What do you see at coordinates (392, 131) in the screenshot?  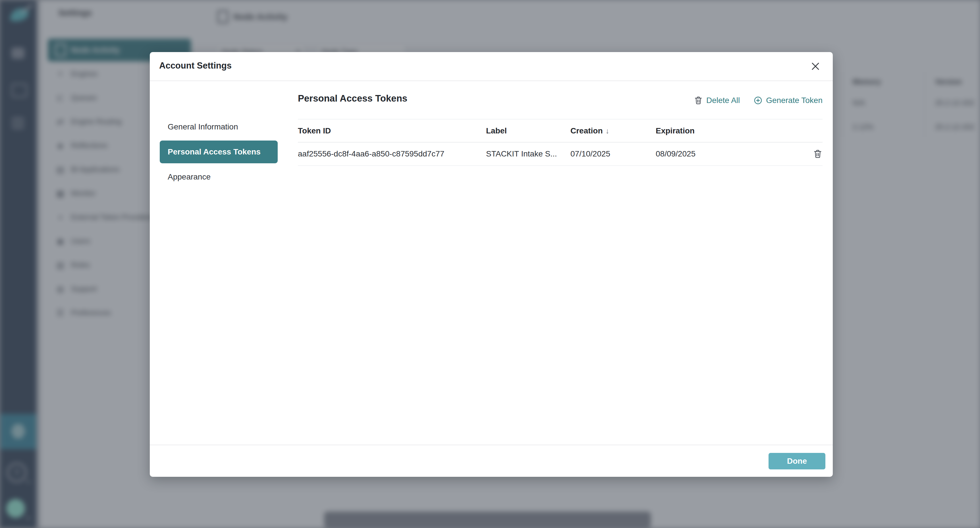 I see `column-header-token-id: Token ID` at bounding box center [392, 131].